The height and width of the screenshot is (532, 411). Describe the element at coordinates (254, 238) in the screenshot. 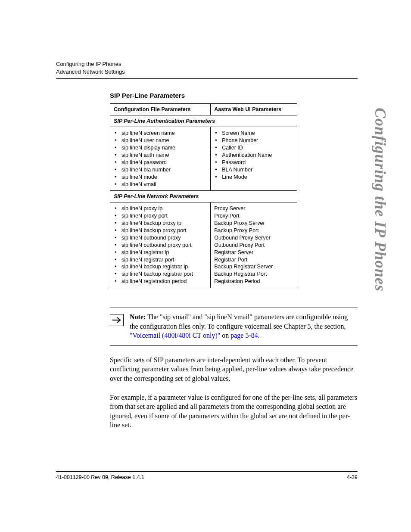

I see `list-item: Outbound Proxy Server` at that location.